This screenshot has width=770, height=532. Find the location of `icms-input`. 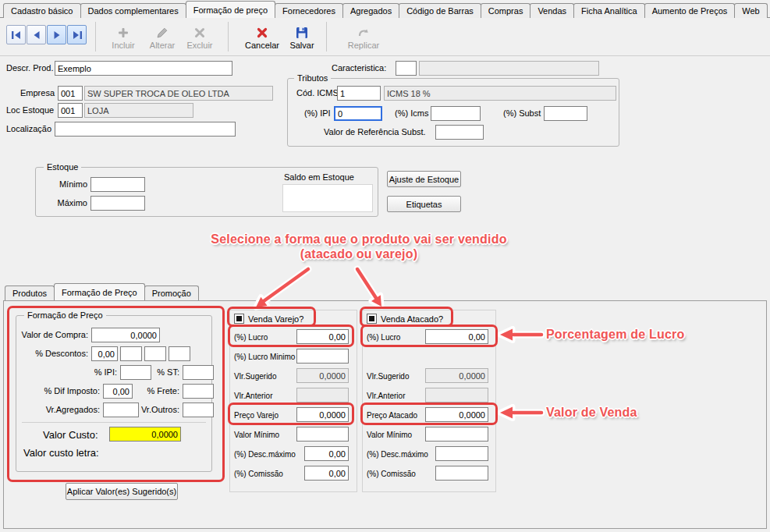

icms-input is located at coordinates (456, 114).